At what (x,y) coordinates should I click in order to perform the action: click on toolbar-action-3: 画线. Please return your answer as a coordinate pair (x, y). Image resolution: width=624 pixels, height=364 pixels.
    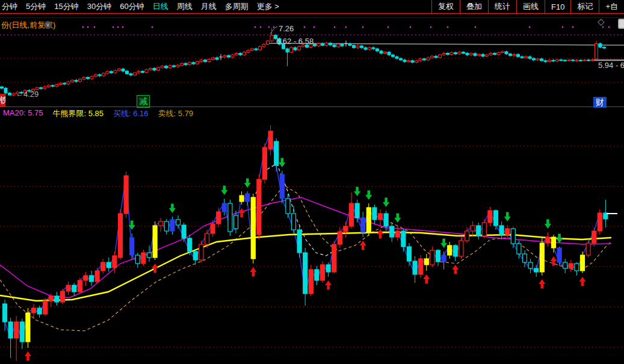
    Looking at the image, I should click on (531, 7).